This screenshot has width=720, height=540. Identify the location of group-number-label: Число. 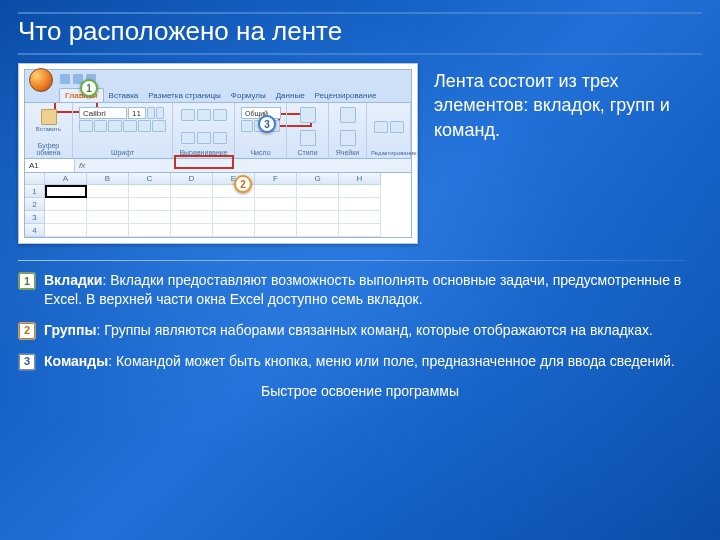
(260, 152).